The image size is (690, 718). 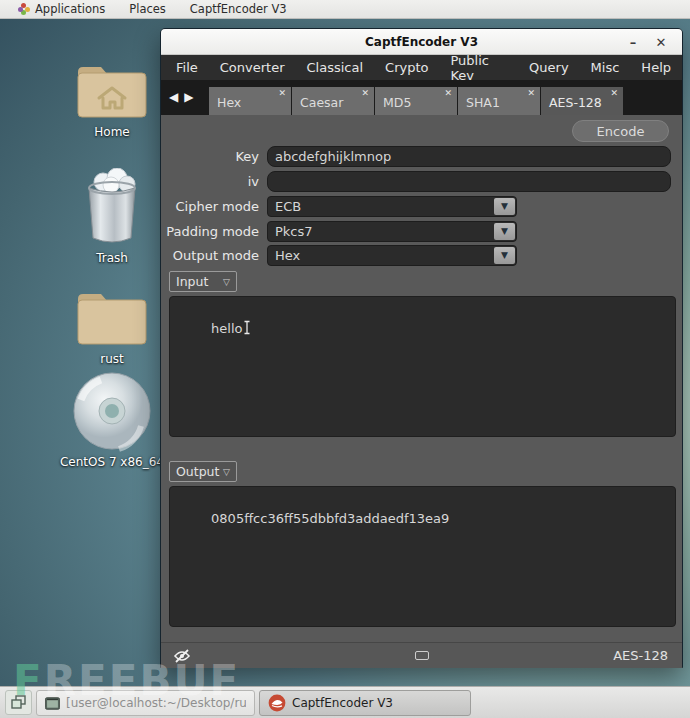 I want to click on show-desktop-button, so click(x=18, y=702).